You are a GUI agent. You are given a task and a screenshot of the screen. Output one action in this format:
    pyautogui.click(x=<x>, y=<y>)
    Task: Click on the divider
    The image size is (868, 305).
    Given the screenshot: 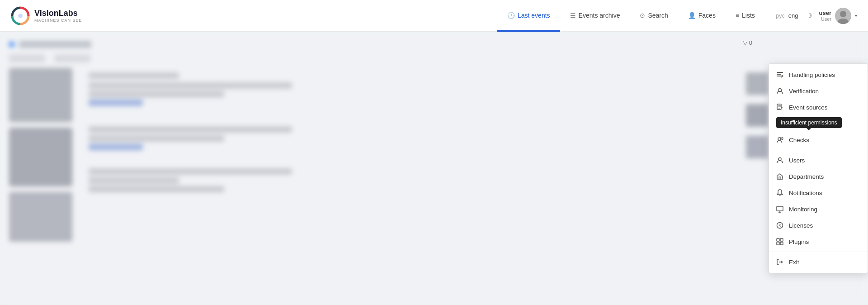 What is the action you would take?
    pyautogui.click(x=818, y=150)
    